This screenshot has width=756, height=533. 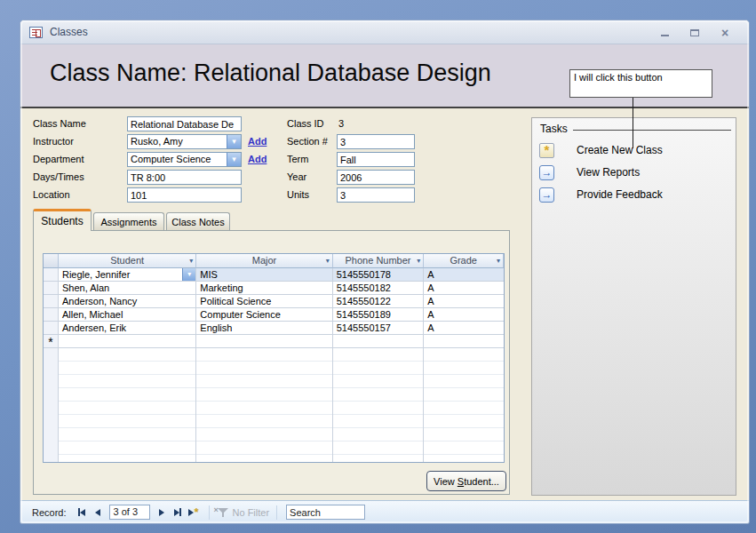 I want to click on student-cell-empty, so click(x=128, y=341).